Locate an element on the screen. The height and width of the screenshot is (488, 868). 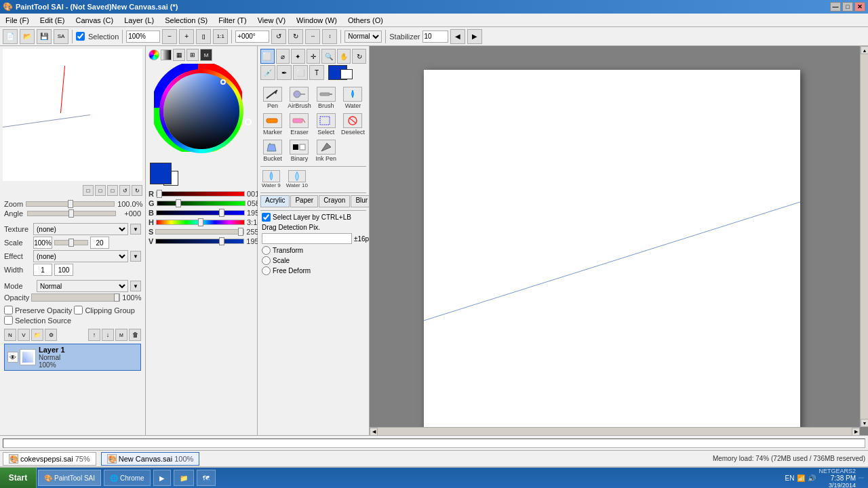
brush-marker: Marker is located at coordinates (273, 125).